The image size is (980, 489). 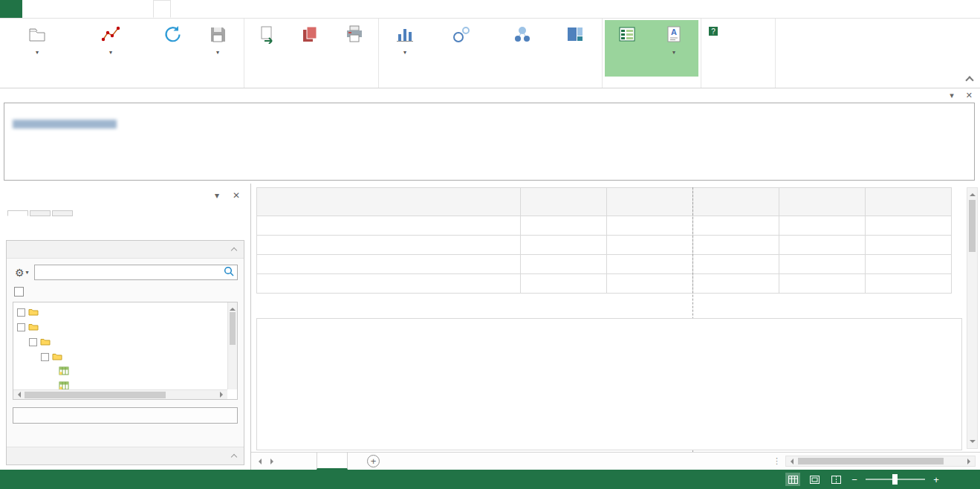 What do you see at coordinates (65, 125) in the screenshot?
I see `organization-link` at bounding box center [65, 125].